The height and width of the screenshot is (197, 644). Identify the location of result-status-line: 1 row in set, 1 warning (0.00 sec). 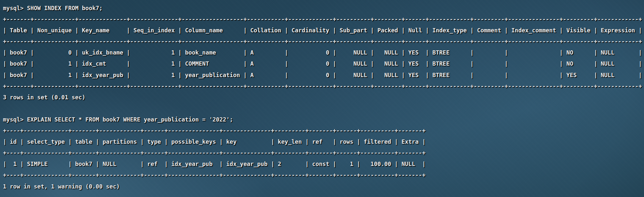
(323, 187).